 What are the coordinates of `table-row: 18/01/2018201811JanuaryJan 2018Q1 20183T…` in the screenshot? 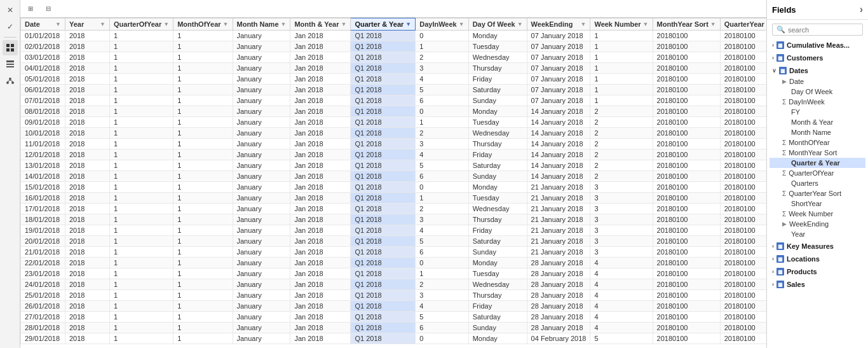 It's located at (394, 220).